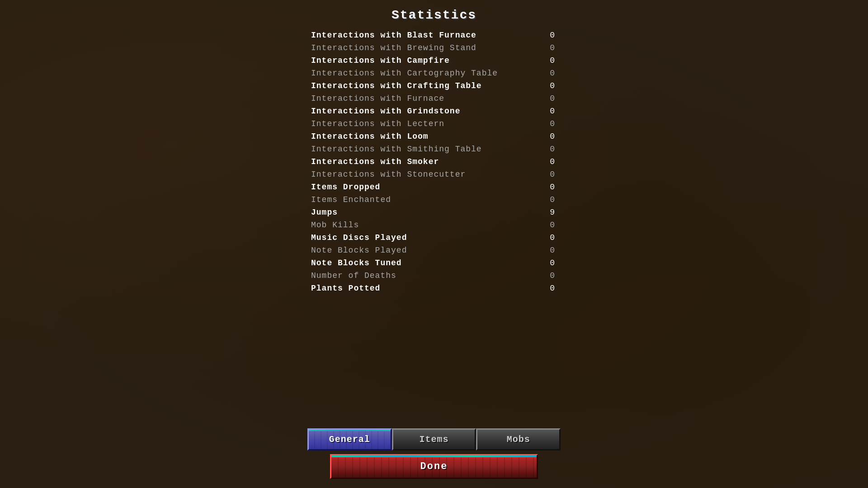  What do you see at coordinates (356, 263) in the screenshot?
I see `stat-name: Note Blocks Tuned` at bounding box center [356, 263].